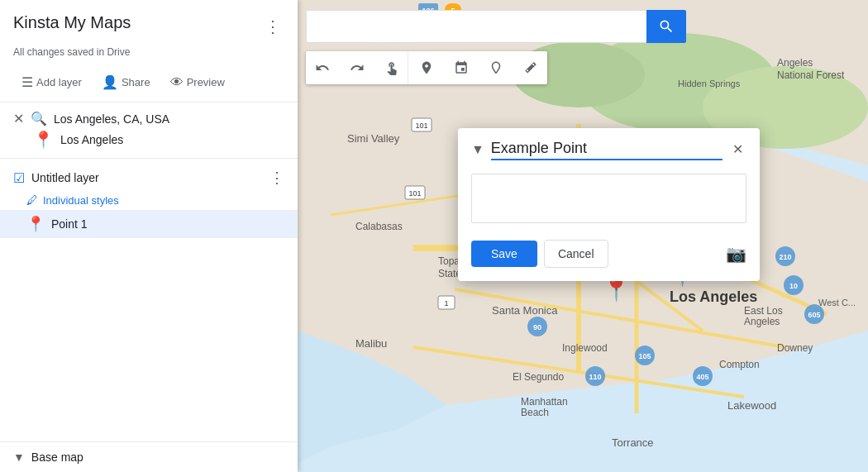  What do you see at coordinates (357, 68) in the screenshot?
I see `redo-button` at bounding box center [357, 68].